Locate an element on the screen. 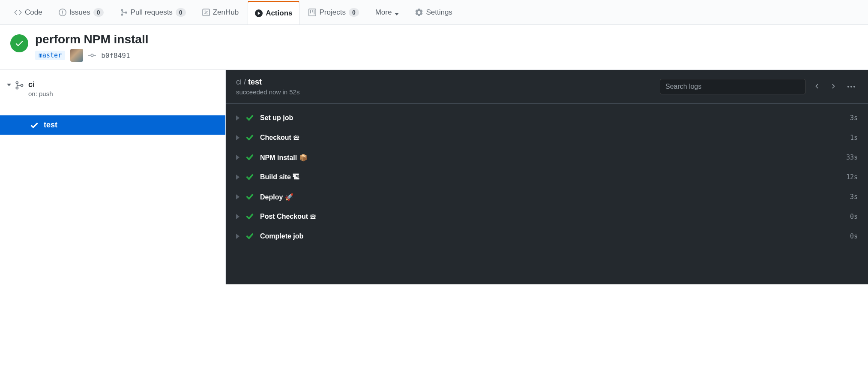 The width and height of the screenshot is (868, 380). more-menu-button is located at coordinates (851, 87).